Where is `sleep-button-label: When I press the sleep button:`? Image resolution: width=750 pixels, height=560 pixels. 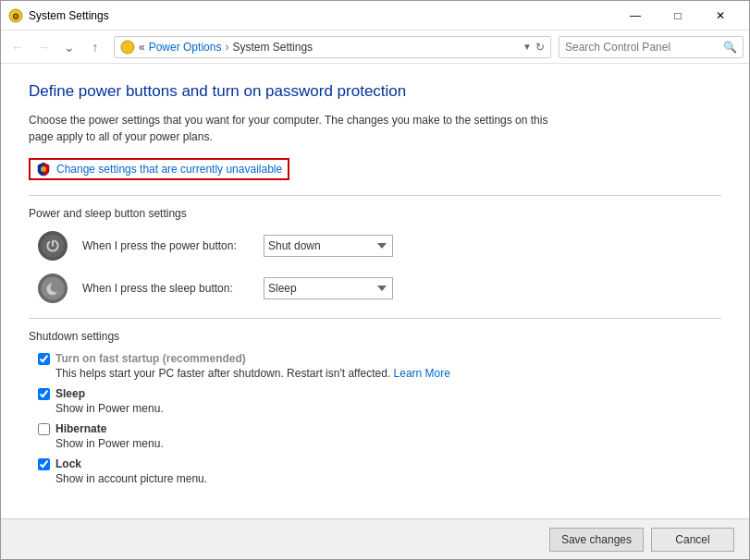
sleep-button-label: When I press the sleep button: is located at coordinates (166, 288).